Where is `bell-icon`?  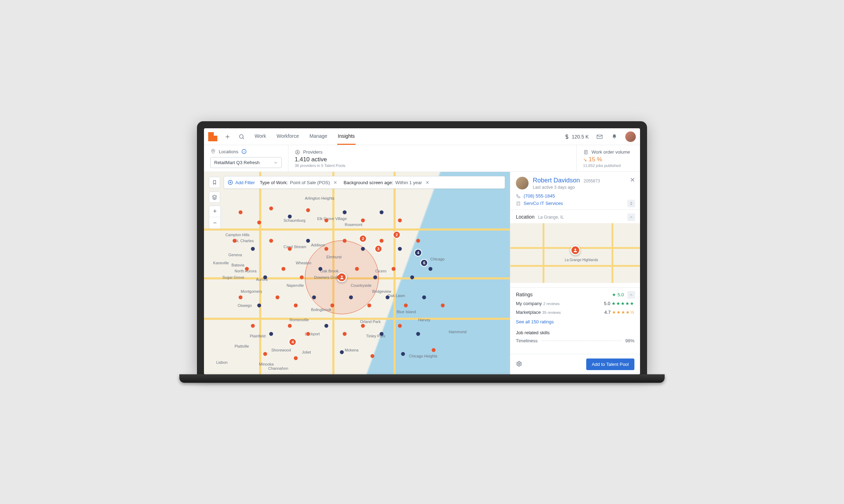 bell-icon is located at coordinates (614, 137).